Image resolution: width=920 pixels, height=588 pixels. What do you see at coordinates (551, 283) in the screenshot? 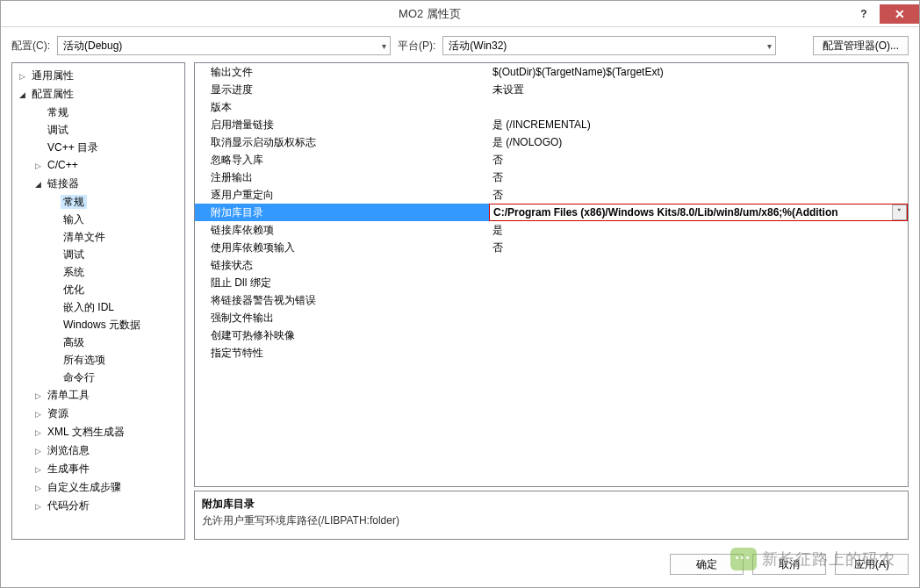
I see `property-row: 阻止 Dll 绑定` at bounding box center [551, 283].